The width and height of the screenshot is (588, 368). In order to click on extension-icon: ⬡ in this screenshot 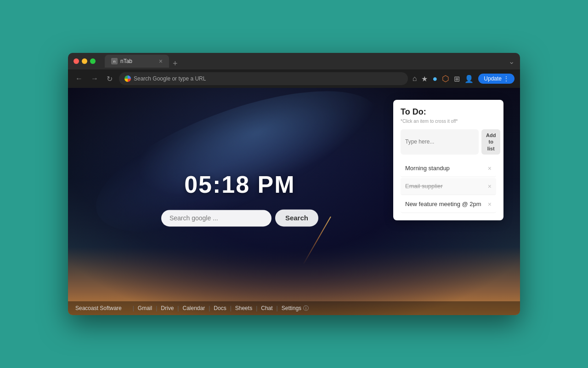, I will do `click(446, 79)`.